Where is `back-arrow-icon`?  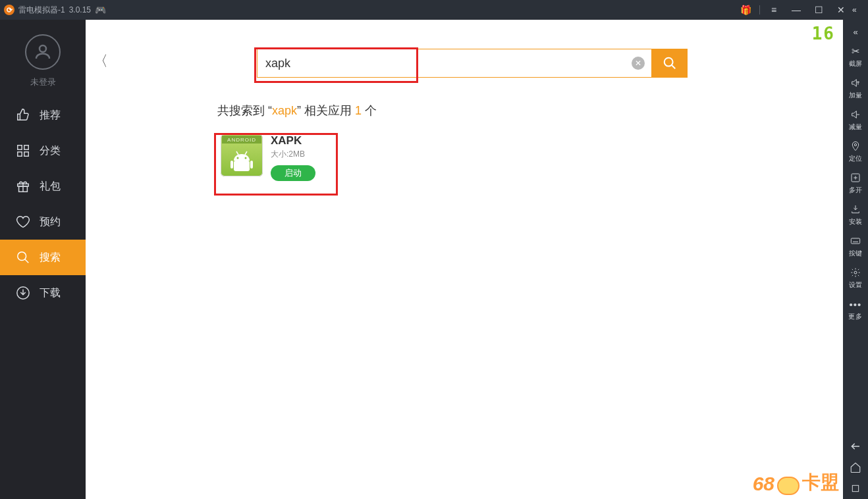
back-arrow-icon is located at coordinates (855, 446).